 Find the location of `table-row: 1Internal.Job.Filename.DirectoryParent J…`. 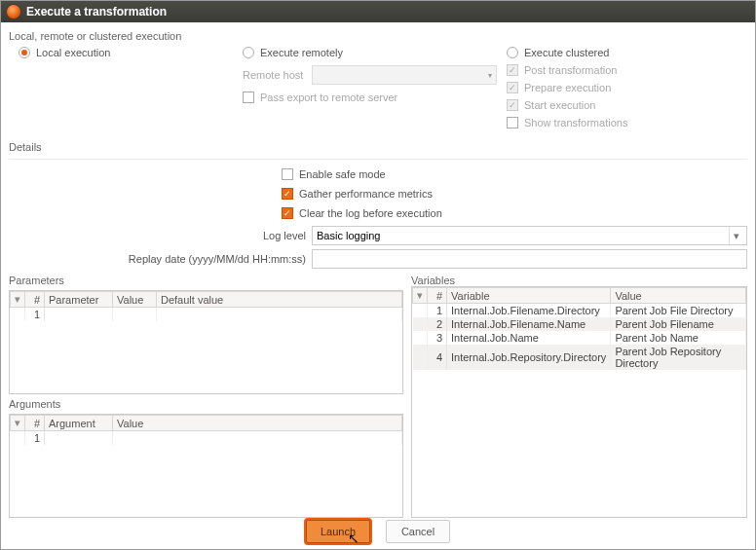

table-row: 1Internal.Job.Filename.DirectoryParent J… is located at coordinates (580, 312).